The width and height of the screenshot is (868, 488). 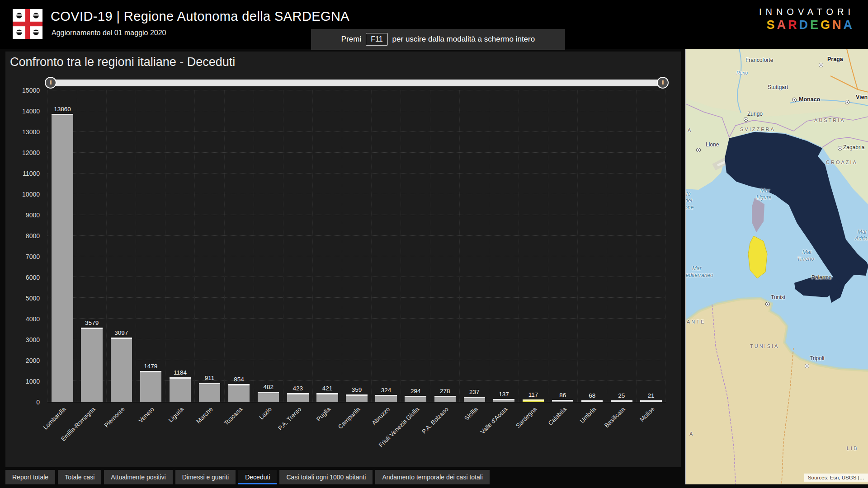 I want to click on slider-track, so click(x=357, y=83).